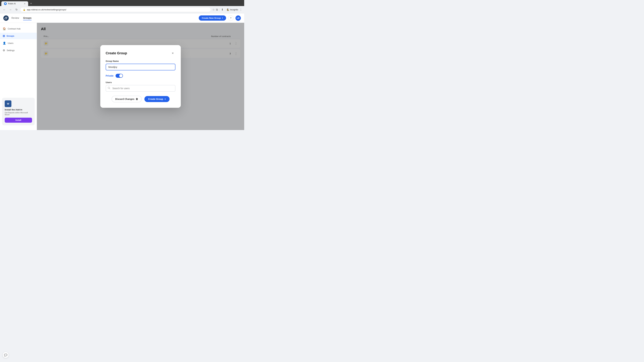 This screenshot has height=362, width=644. Describe the element at coordinates (140, 76) in the screenshot. I see `dialog-overlay: Create Group × Group Name Private Users` at that location.